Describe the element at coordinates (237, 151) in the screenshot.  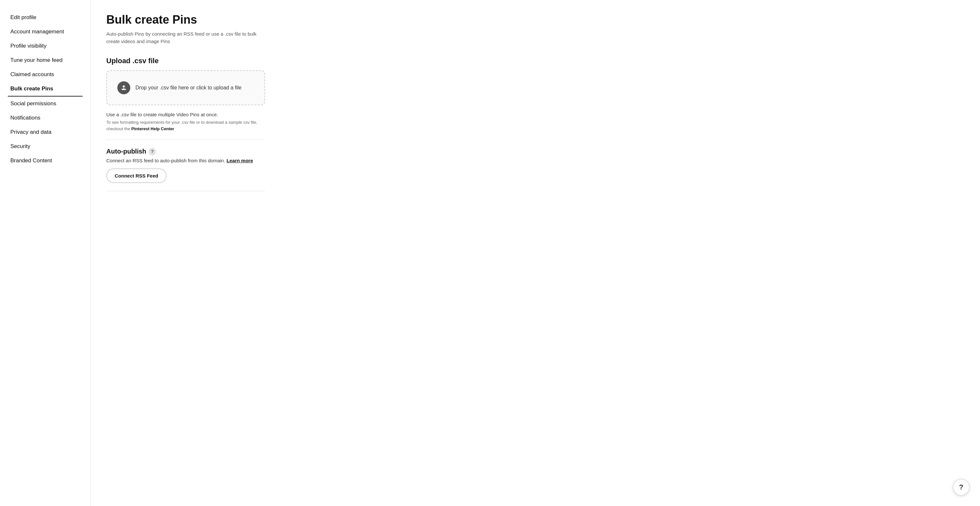
I see `auto-publish-header: Auto-publish ?` at that location.